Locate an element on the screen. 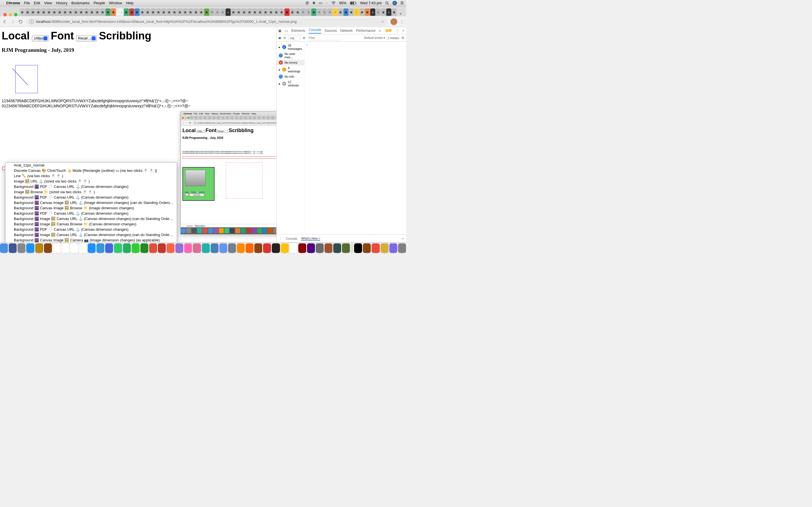  menu-window: Window is located at coordinates (115, 3).